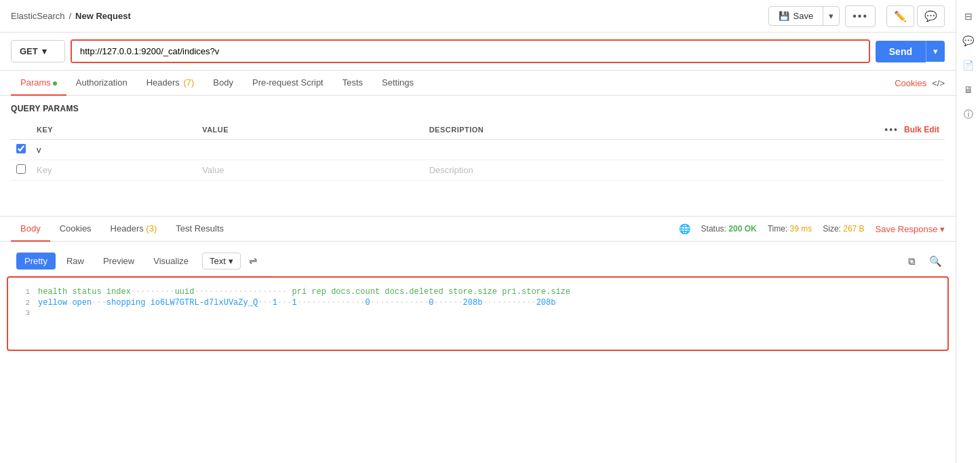 The height and width of the screenshot is (463, 980). I want to click on row-checkbox, so click(21, 149).